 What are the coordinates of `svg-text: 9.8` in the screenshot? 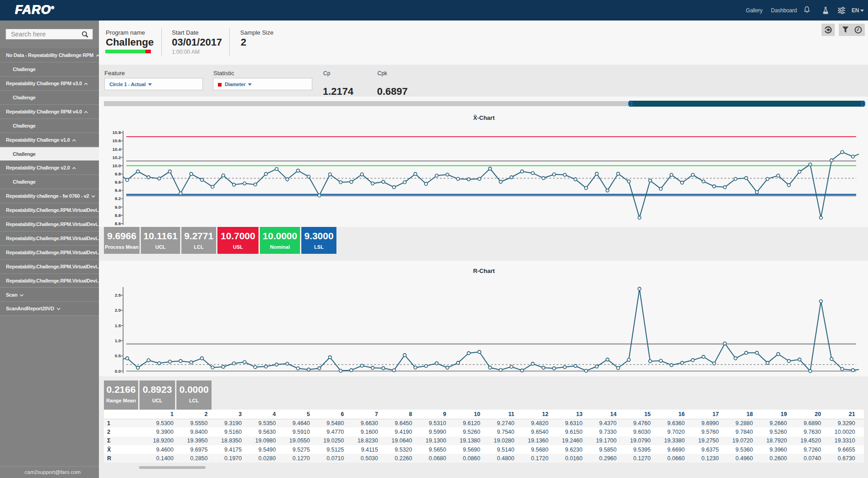 It's located at (118, 174).